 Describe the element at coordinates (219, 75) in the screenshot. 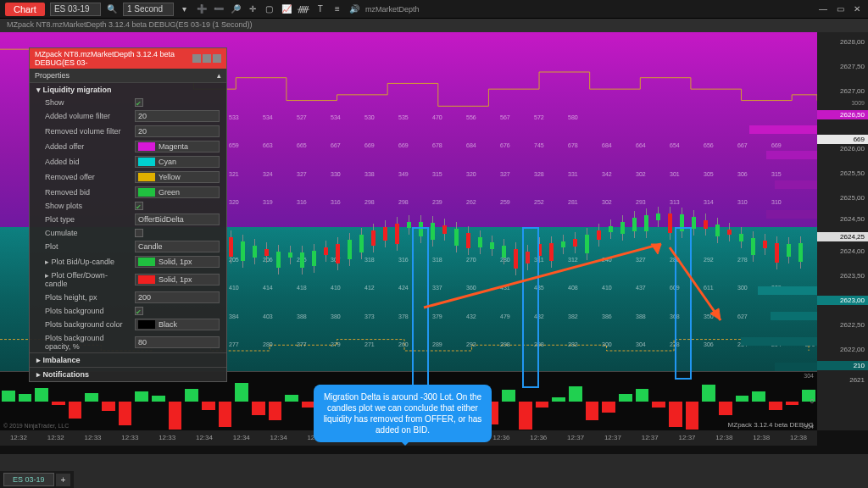

I see `chevron-up-icon: ▴` at that location.